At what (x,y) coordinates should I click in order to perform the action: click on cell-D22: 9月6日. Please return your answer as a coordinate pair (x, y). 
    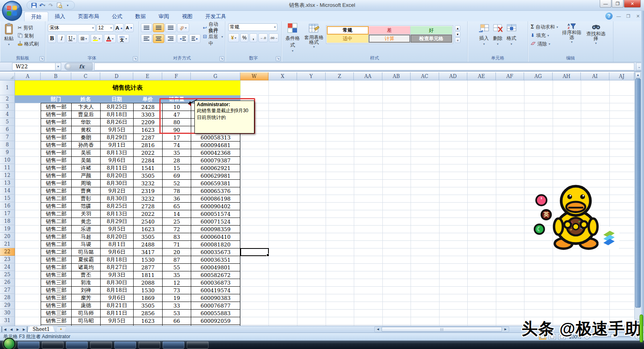
    Looking at the image, I should click on (117, 253).